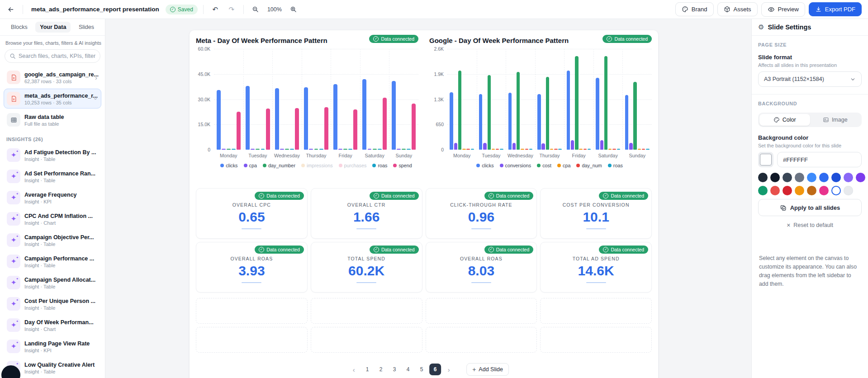 This screenshot has width=868, height=378. What do you see at coordinates (256, 9) in the screenshot?
I see `zoom-out-button` at bounding box center [256, 9].